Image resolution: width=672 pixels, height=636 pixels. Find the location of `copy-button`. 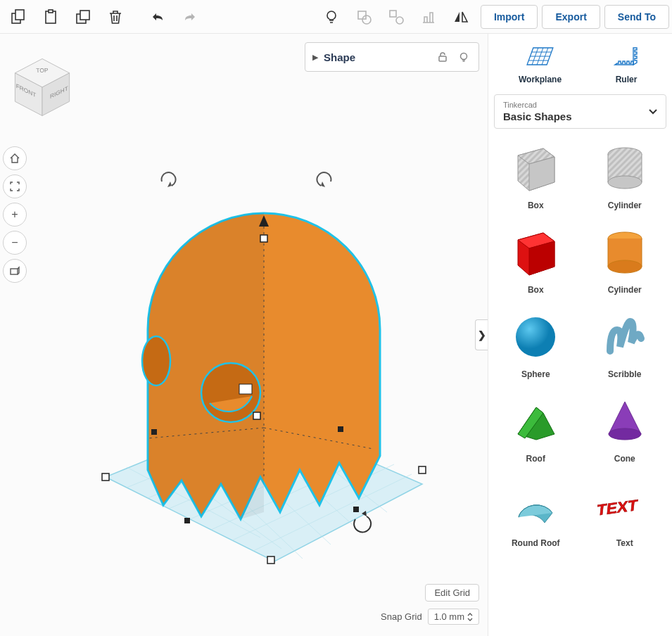

copy-button is located at coordinates (18, 17).